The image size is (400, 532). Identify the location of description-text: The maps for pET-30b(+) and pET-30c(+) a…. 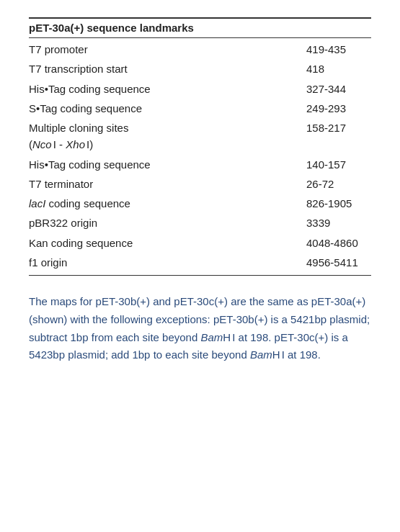
(200, 328).